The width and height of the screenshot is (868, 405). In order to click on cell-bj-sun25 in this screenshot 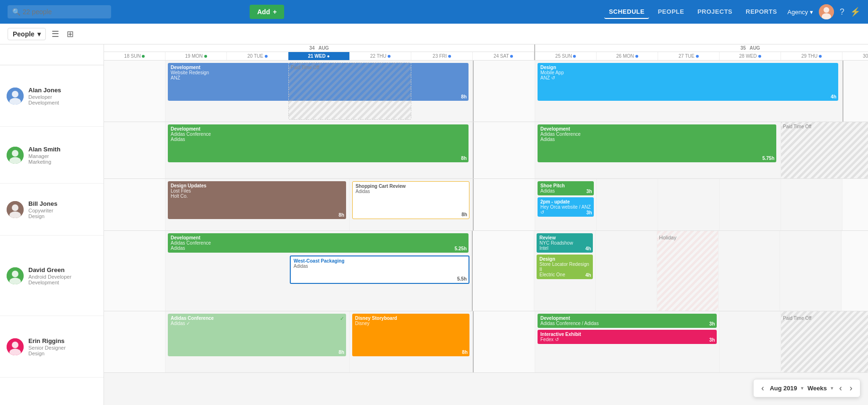, I will do `click(504, 204)`.